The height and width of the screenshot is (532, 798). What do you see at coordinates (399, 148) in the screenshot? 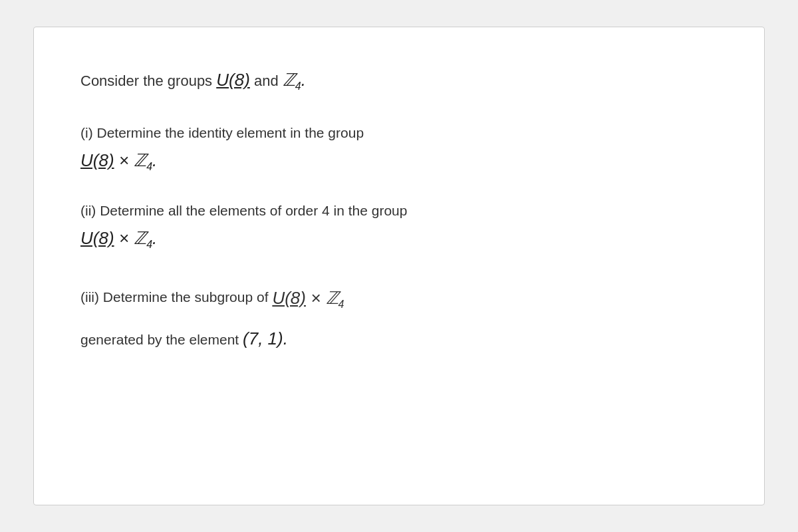
I see `part-i-block: (i) Determine the identity element in th…` at bounding box center [399, 148].